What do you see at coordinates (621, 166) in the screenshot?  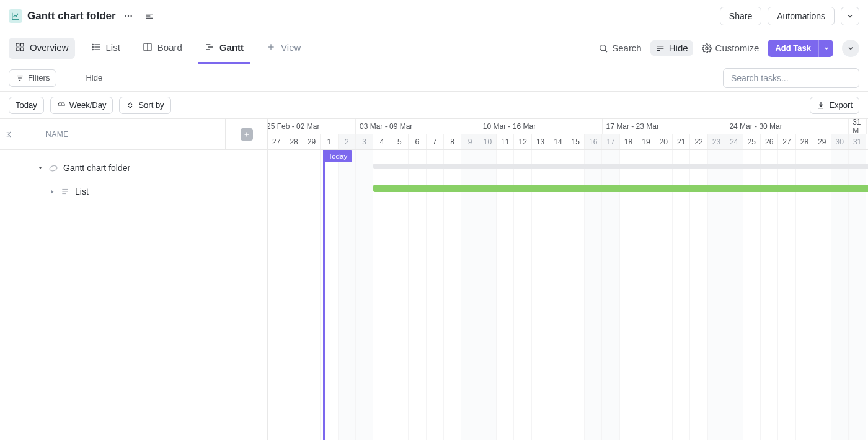 I see `summary-bar` at bounding box center [621, 166].